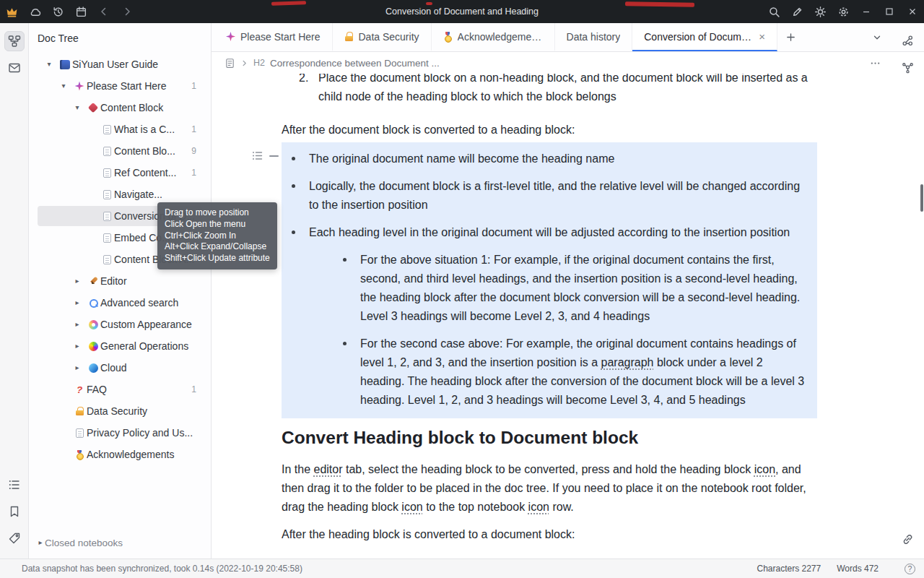 The width and height of the screenshot is (924, 578). Describe the element at coordinates (156, 324) in the screenshot. I see `tree-item-label: Custom Appearance` at that location.